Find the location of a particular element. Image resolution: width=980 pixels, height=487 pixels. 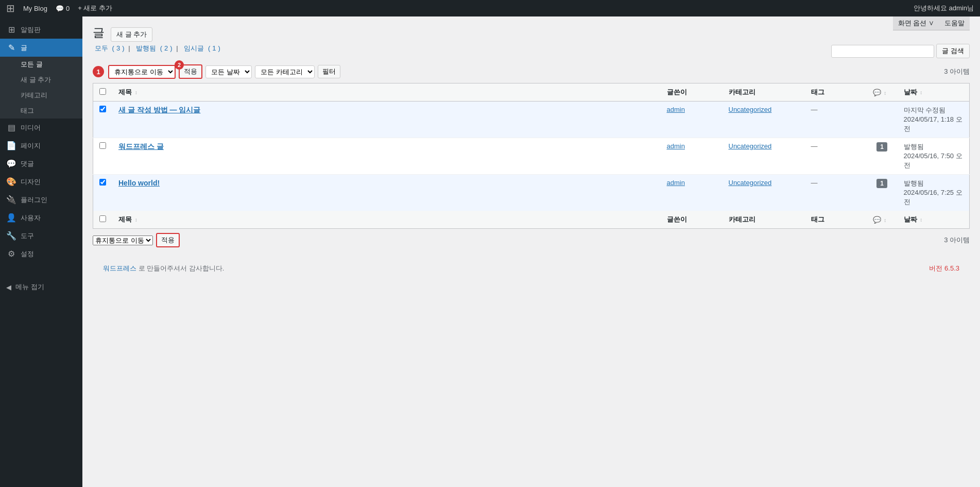

col-header-date: 날짜 ↕ is located at coordinates (934, 93).